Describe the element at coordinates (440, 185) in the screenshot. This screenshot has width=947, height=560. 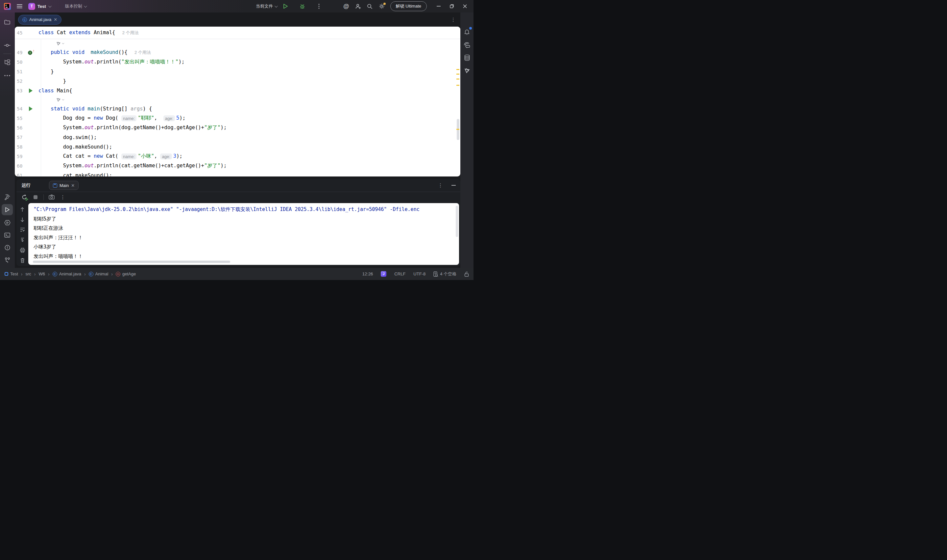
I see `run-options-kebab: ⋮` at that location.